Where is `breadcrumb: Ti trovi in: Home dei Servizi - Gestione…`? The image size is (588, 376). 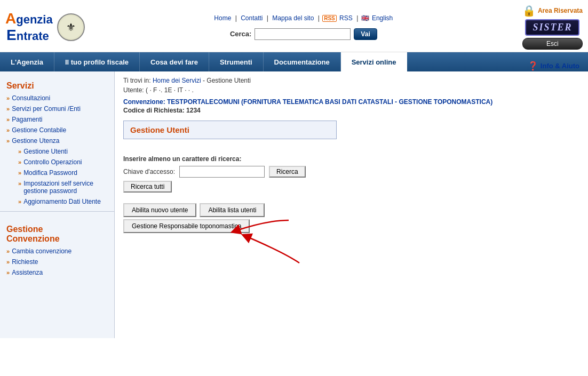
breadcrumb: Ti trovi in: Home dei Servizi - Gestione… is located at coordinates (187, 81).